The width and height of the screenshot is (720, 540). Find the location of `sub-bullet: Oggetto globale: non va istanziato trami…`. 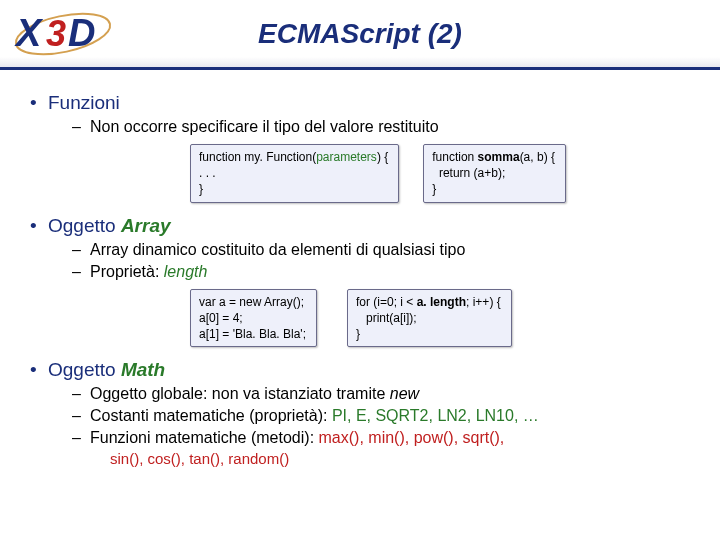

sub-bullet: Oggetto globale: non va istanziato trami… is located at coordinates (360, 394).